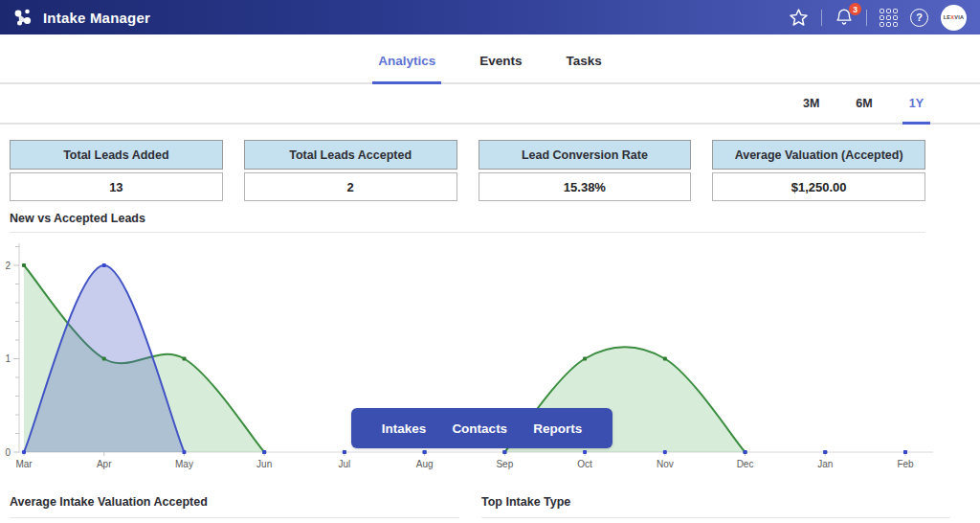 Image resolution: width=980 pixels, height=523 pixels. Describe the element at coordinates (953, 17) in the screenshot. I see `user-avatar: LEXVIA` at that location.